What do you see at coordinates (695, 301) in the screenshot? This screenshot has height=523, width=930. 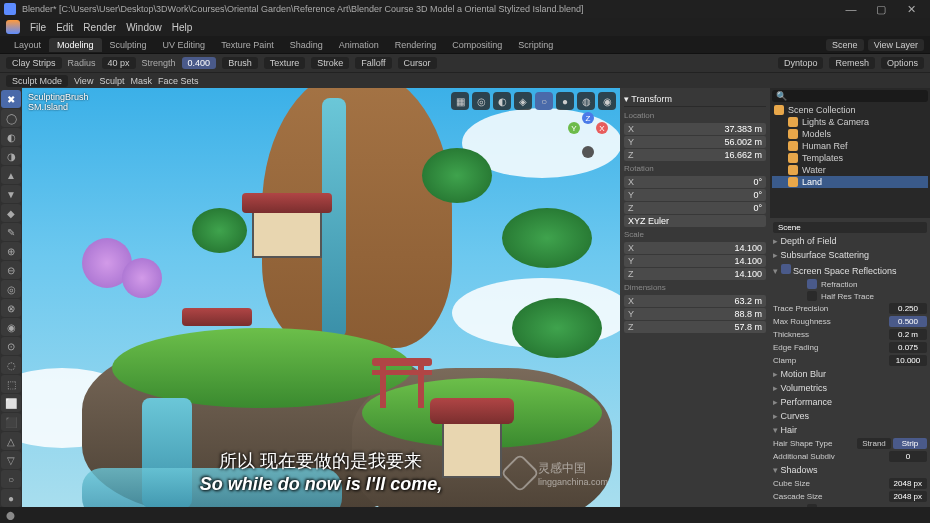 I see `dim-x-field: X63.2 m` at bounding box center [695, 301].